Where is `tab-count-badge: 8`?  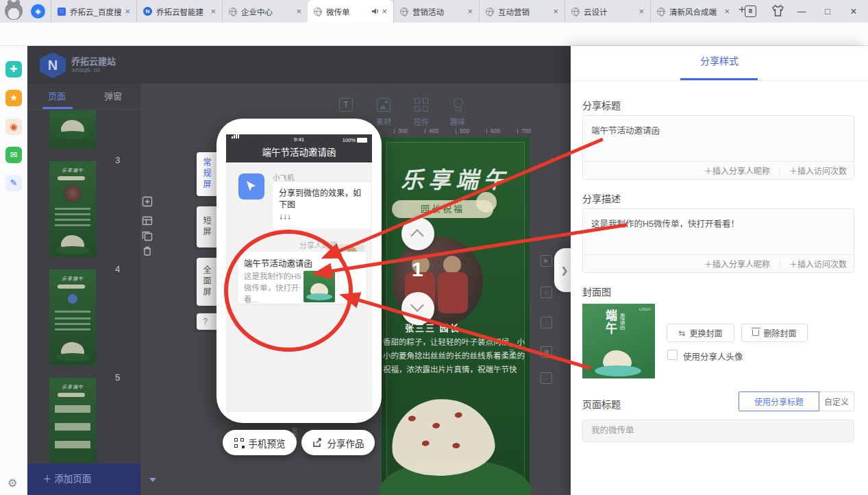
tab-count-badge: 8 is located at coordinates (751, 11).